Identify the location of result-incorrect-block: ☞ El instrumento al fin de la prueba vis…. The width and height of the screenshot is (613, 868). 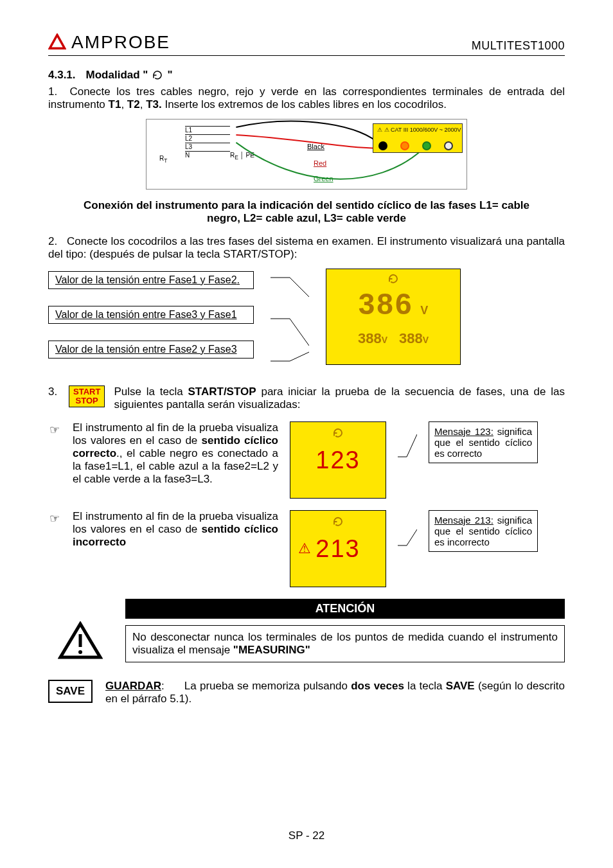
(306, 549).